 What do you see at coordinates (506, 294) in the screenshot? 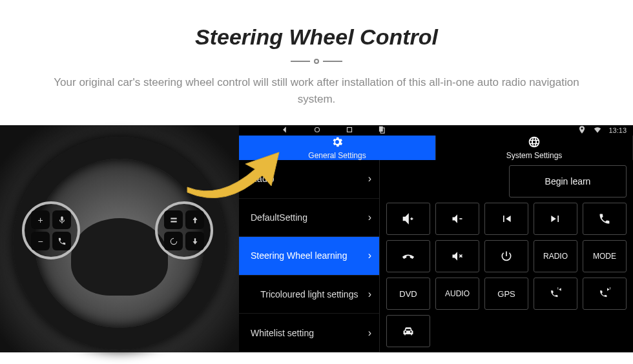
I see `swc-gps-button: GPS` at bounding box center [506, 294].